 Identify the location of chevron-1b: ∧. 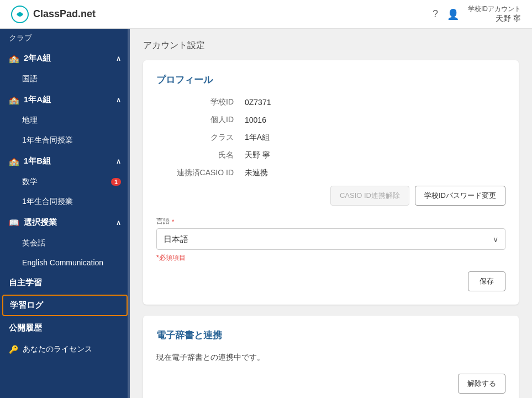
(118, 161).